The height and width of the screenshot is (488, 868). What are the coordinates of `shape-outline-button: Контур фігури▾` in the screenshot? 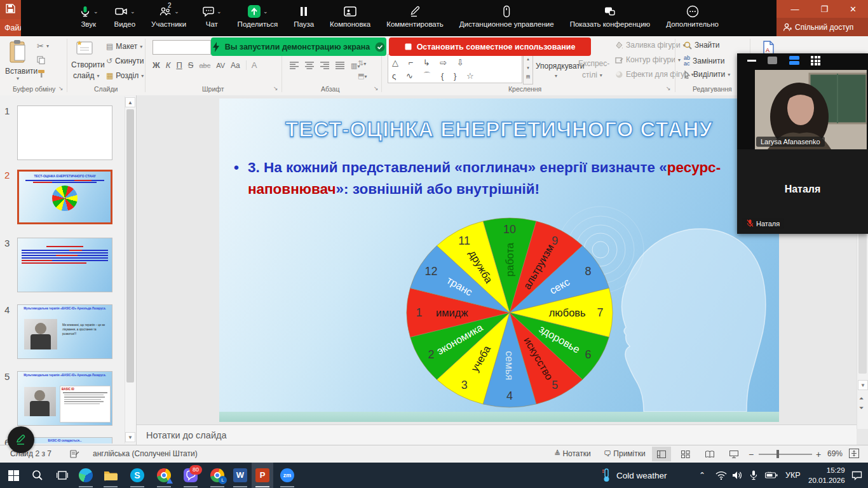 It's located at (648, 60).